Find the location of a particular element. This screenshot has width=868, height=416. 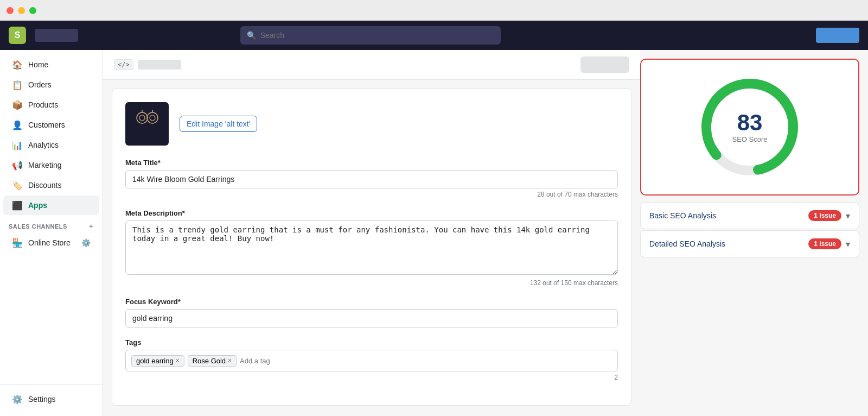

tag-chip-gold-earring: gold earring × is located at coordinates (158, 361).